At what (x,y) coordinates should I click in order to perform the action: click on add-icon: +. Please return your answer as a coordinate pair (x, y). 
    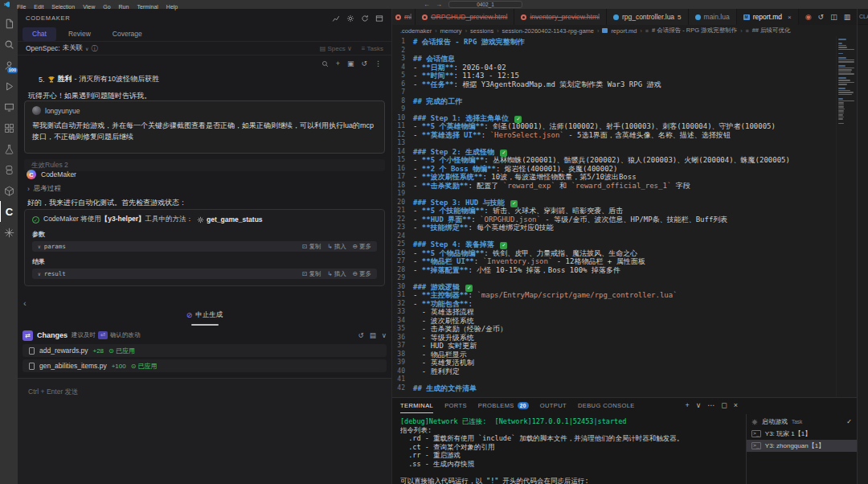
    Looking at the image, I should click on (338, 64).